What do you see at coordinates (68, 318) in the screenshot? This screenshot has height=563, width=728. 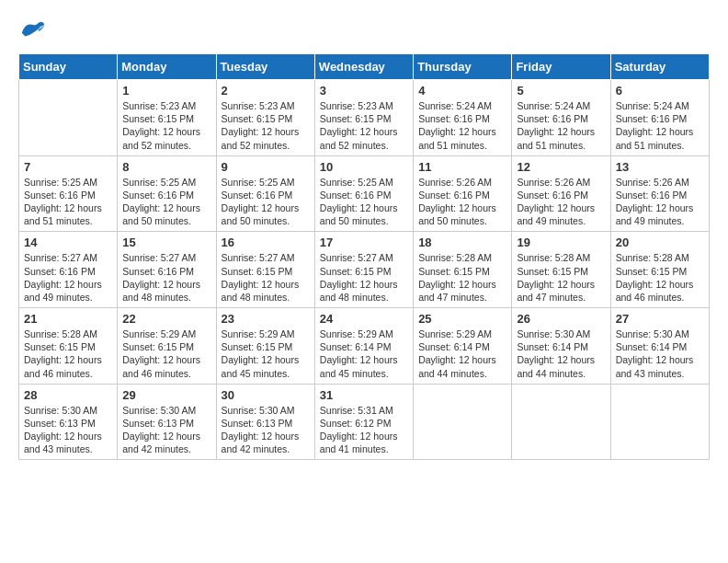 I see `day-number: 21` at bounding box center [68, 318].